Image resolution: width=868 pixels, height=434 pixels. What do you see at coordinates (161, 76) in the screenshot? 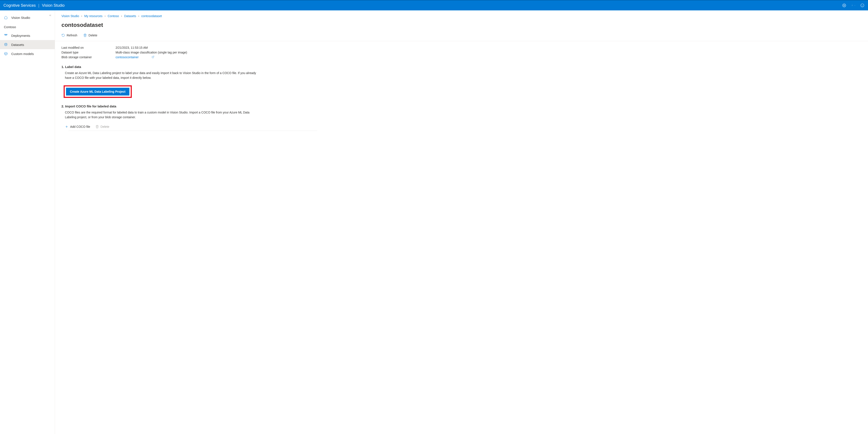
I see `section1-description: Create an Azure ML Data Labeling project…` at bounding box center [161, 76].